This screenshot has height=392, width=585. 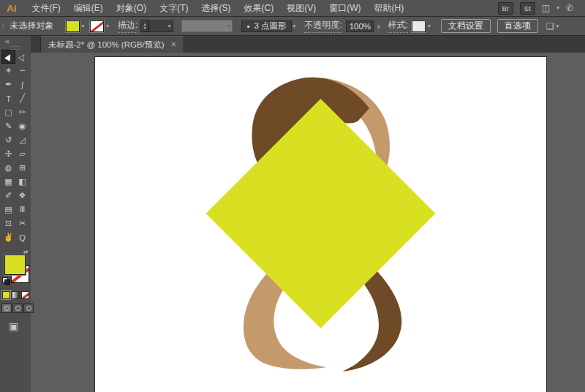 I want to click on tool-hand: ✌, so click(x=9, y=237).